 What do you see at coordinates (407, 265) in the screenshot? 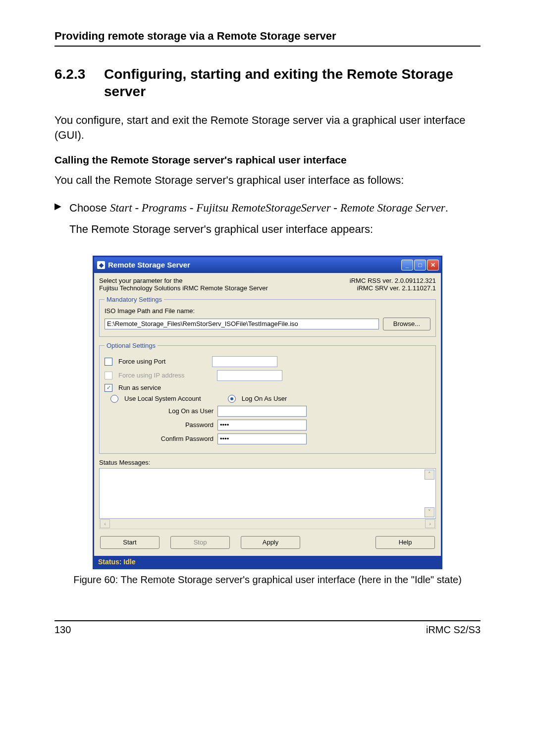
I see `minimize-button: _` at bounding box center [407, 265].